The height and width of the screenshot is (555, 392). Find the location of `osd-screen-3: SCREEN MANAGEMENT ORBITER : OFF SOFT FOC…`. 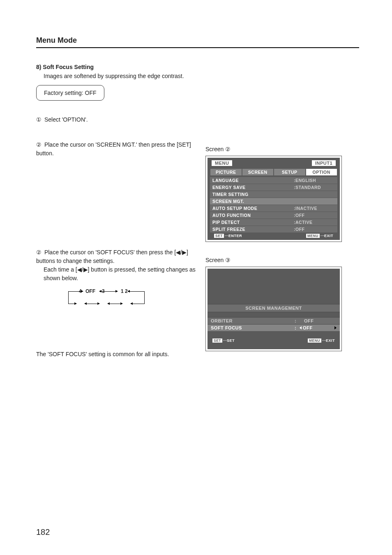

osd-screen-3: SCREEN MANAGEMENT ORBITER : OFF SOFT FOC… is located at coordinates (274, 309).